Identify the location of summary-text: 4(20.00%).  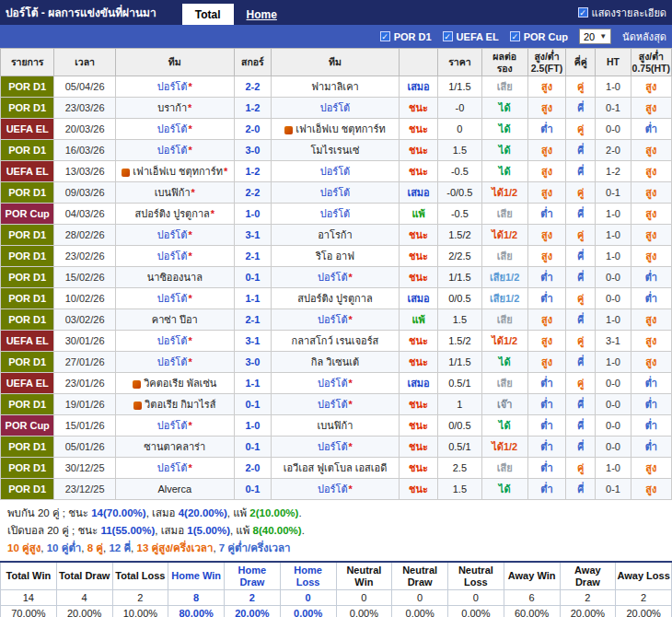
(203, 513).